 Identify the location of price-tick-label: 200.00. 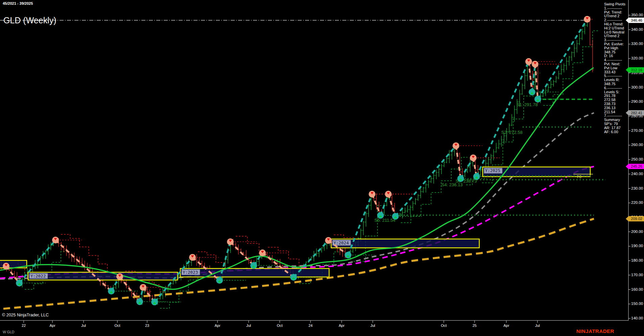
(637, 232).